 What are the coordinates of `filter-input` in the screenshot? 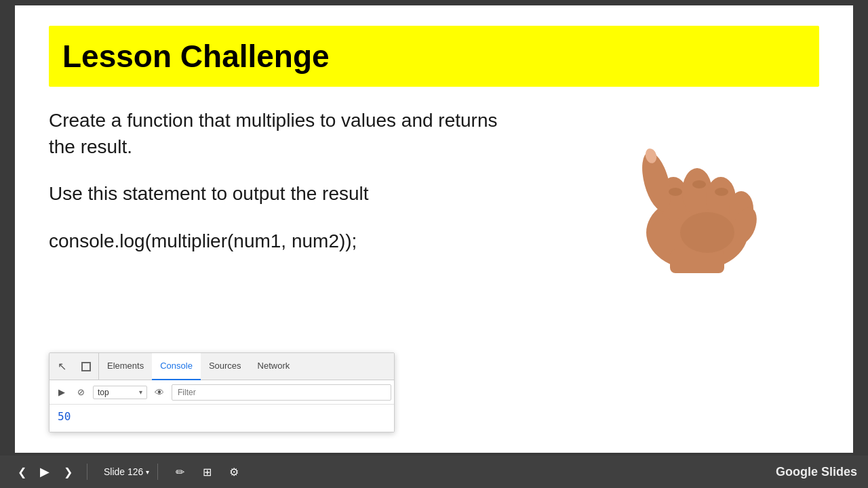 It's located at (281, 392).